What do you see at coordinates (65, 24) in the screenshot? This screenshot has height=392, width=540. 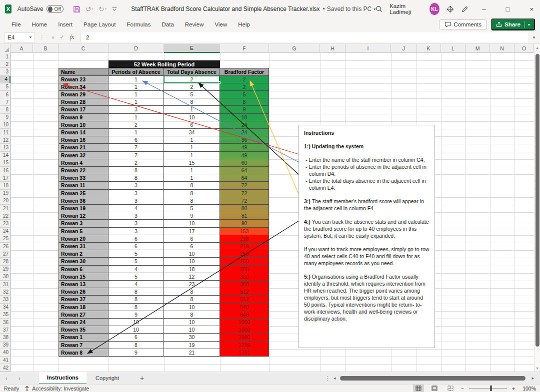 I see `ribbon-tab-insert: Insert` at bounding box center [65, 24].